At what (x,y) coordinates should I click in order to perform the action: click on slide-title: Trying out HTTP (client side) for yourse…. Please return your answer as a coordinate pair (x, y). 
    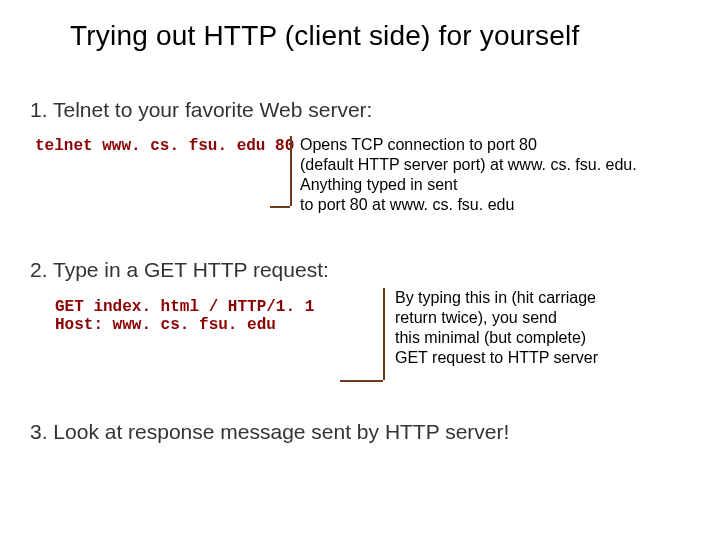
    Looking at the image, I should click on (370, 36).